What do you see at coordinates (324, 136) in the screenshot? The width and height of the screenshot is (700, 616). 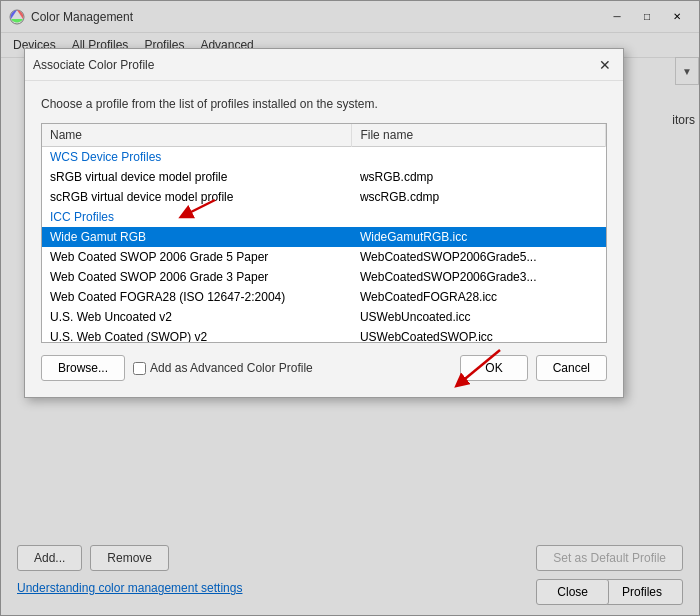 I see `table-header-row: Name File name` at bounding box center [324, 136].